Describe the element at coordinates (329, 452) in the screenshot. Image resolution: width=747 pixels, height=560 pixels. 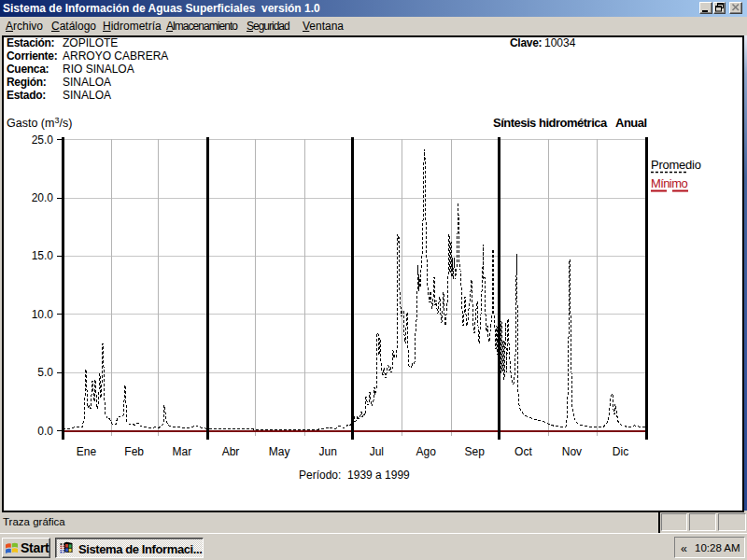
I see `svg-text: Jun` at that location.